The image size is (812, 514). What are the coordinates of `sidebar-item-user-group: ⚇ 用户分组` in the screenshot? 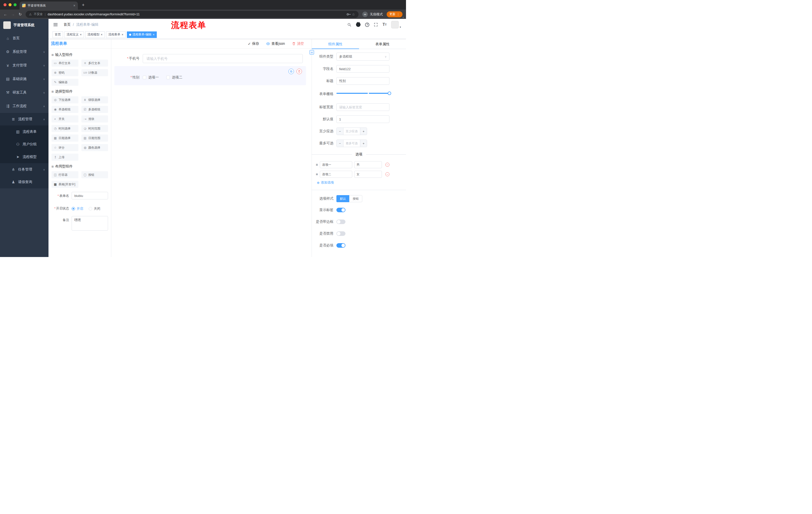 It's located at (24, 144).